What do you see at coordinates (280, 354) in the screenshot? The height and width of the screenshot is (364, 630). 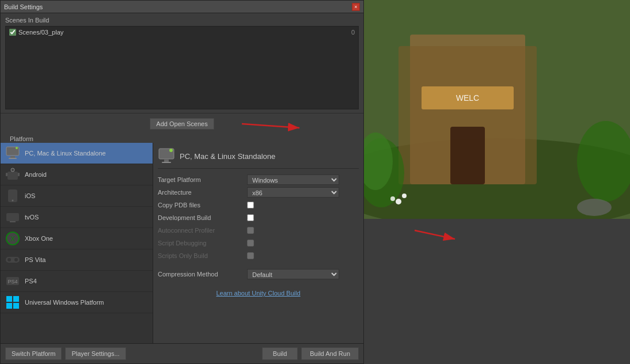 I see `build-button: Build` at bounding box center [280, 354].